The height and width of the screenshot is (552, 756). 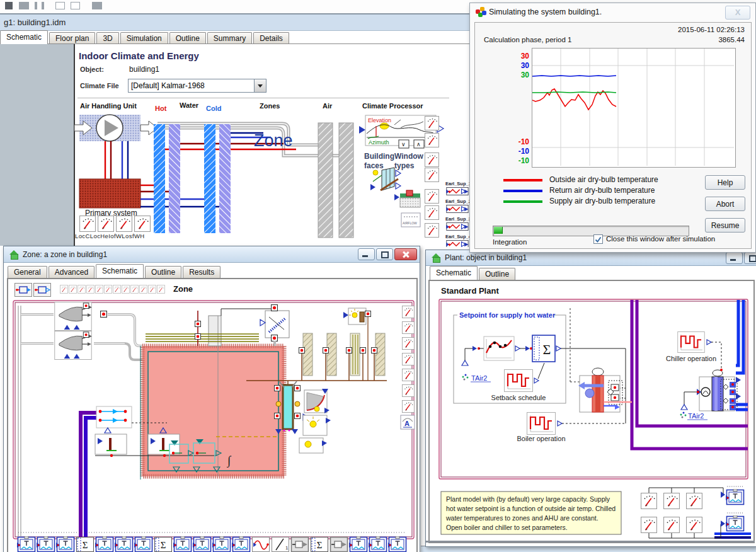 What do you see at coordinates (497, 273) in the screenshot?
I see `plant-tab-outline: Outline` at bounding box center [497, 273].